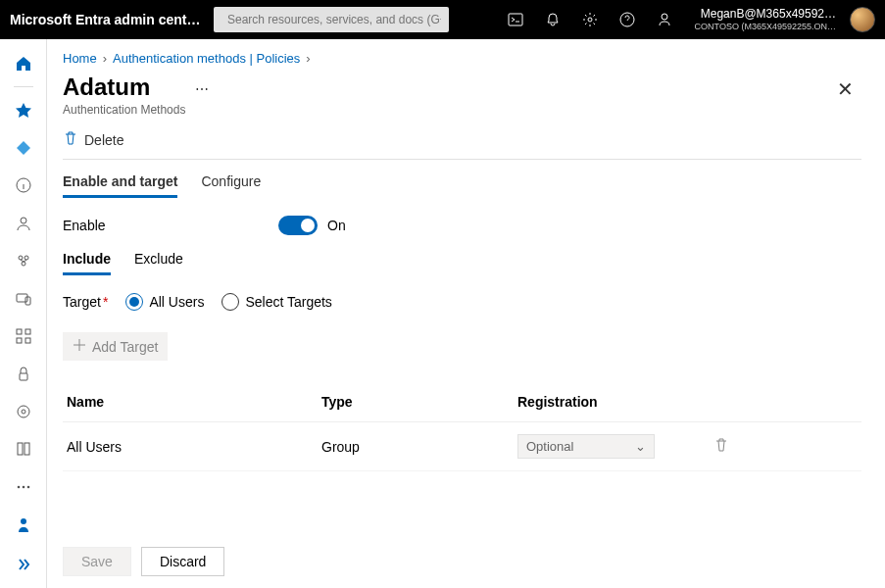  I want to click on targets-table: Name Type Registration All Users Group O…, so click(463, 427).